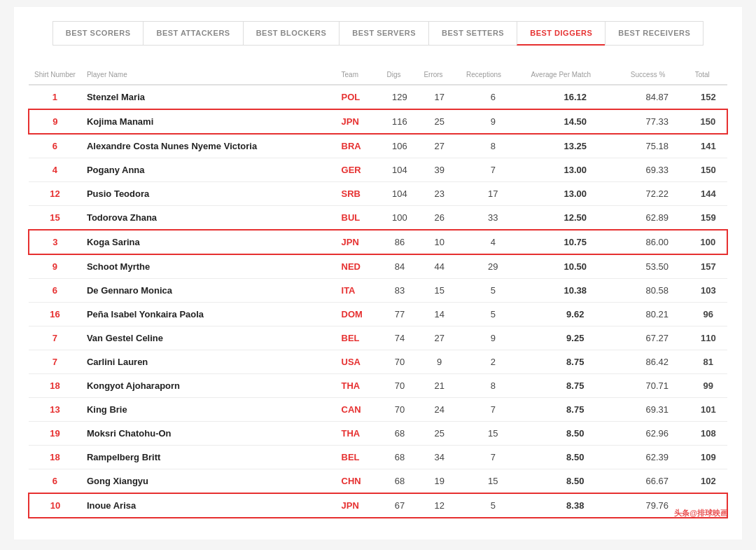 The width and height of the screenshot is (756, 550). I want to click on cell-errors: 9, so click(440, 362).